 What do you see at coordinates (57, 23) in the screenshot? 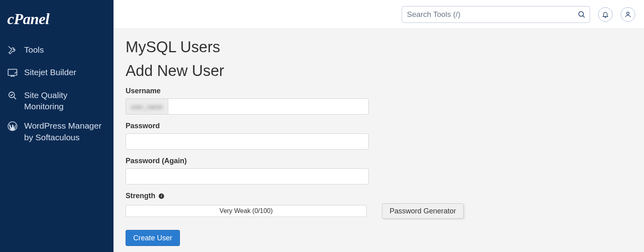
I see `brand-logo: cPanel` at bounding box center [57, 23].